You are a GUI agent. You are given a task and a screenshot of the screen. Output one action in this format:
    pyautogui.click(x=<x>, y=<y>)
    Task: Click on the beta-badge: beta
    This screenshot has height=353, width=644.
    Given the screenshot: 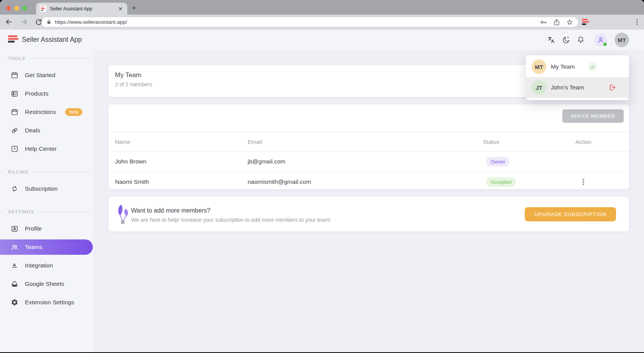 What is the action you would take?
    pyautogui.click(x=74, y=112)
    